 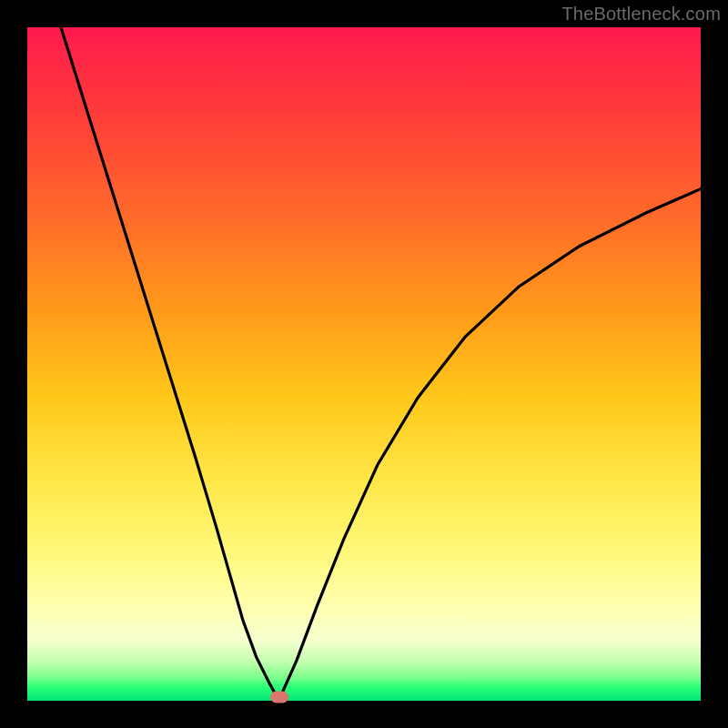 What do you see at coordinates (279, 697) in the screenshot?
I see `optimal-point-marker` at bounding box center [279, 697].